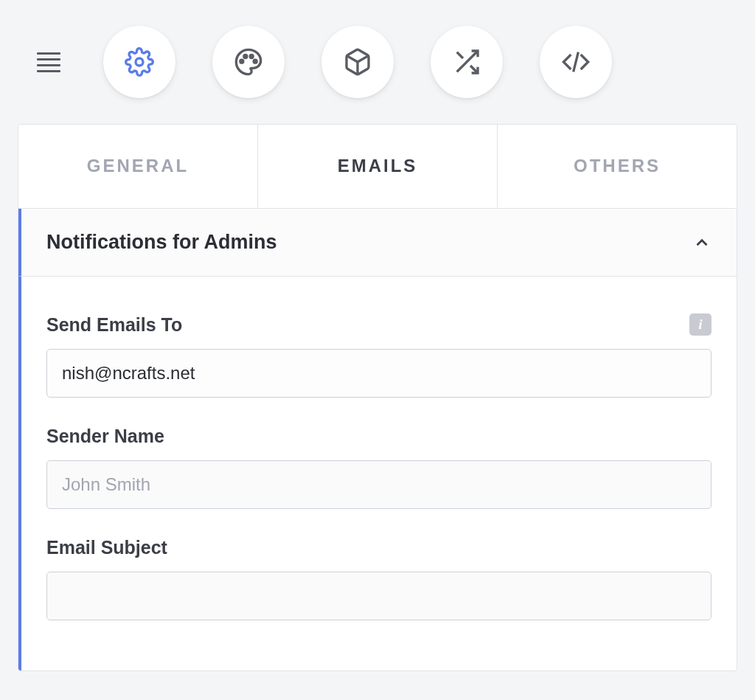  Describe the element at coordinates (467, 62) in the screenshot. I see `shuffle-icon` at that location.